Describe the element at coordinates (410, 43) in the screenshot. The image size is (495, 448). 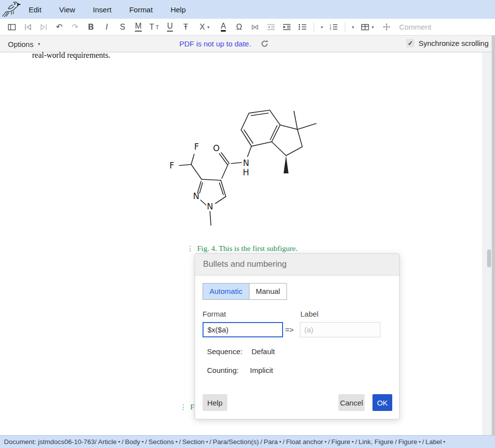
I see `synchronize-scrolling-checkbox: ✓` at that location.